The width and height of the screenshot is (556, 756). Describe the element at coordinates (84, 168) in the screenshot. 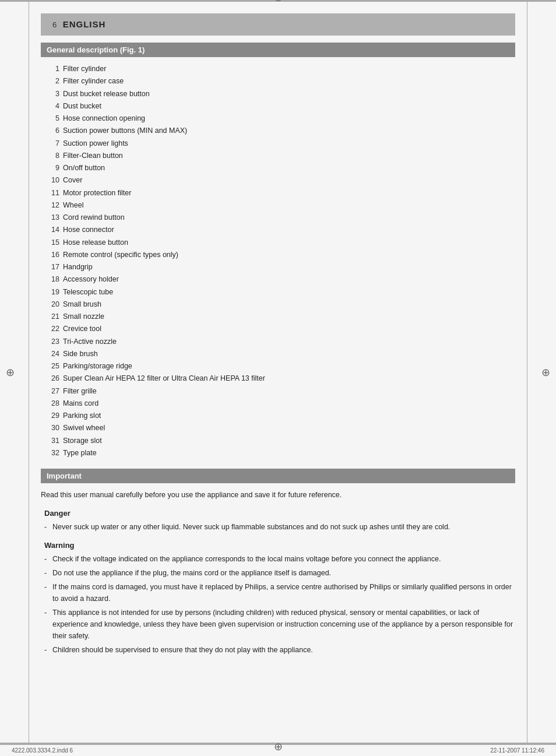

I see `item-text: On/off button` at that location.